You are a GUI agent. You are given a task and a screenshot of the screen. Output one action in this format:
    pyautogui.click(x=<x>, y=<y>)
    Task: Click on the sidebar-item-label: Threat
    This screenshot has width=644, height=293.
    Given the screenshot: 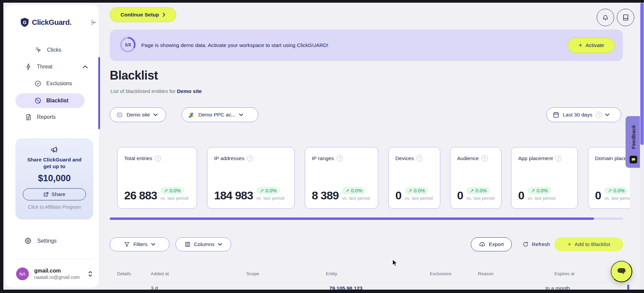 What is the action you would take?
    pyautogui.click(x=45, y=67)
    